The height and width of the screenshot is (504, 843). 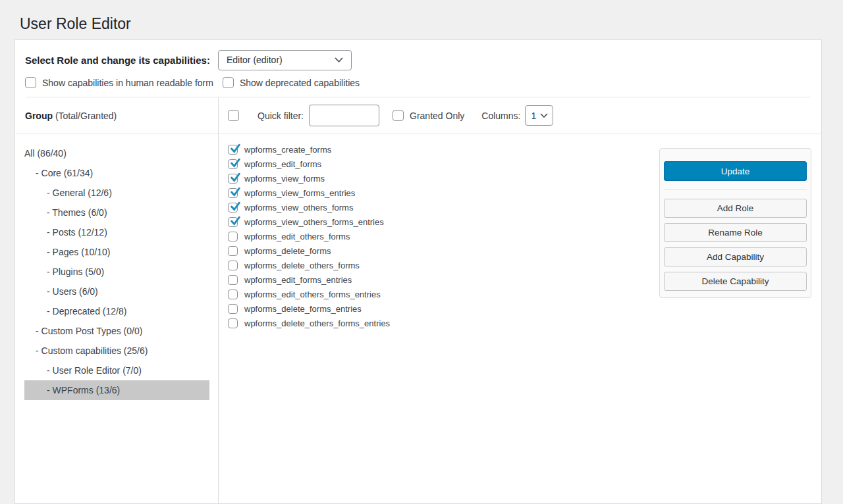 What do you see at coordinates (117, 153) in the screenshot?
I see `group-tree-item: All (86/40)` at bounding box center [117, 153].